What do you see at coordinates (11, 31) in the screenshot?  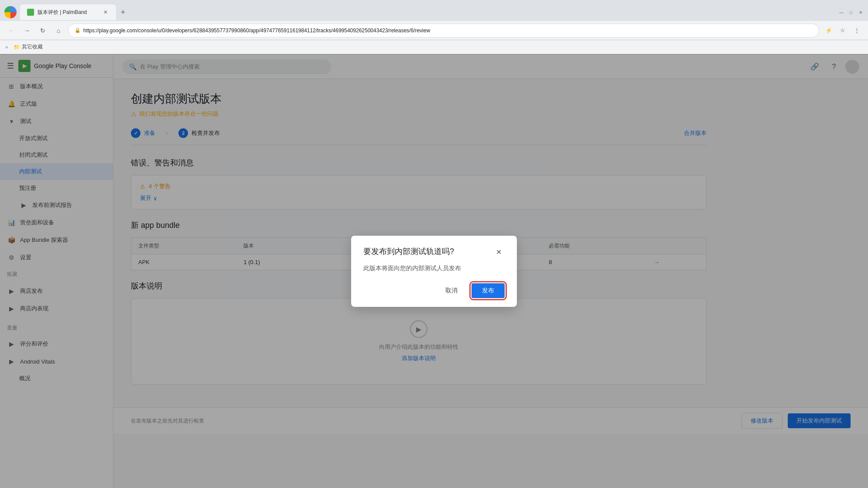 I see `back-button: ←` at bounding box center [11, 31].